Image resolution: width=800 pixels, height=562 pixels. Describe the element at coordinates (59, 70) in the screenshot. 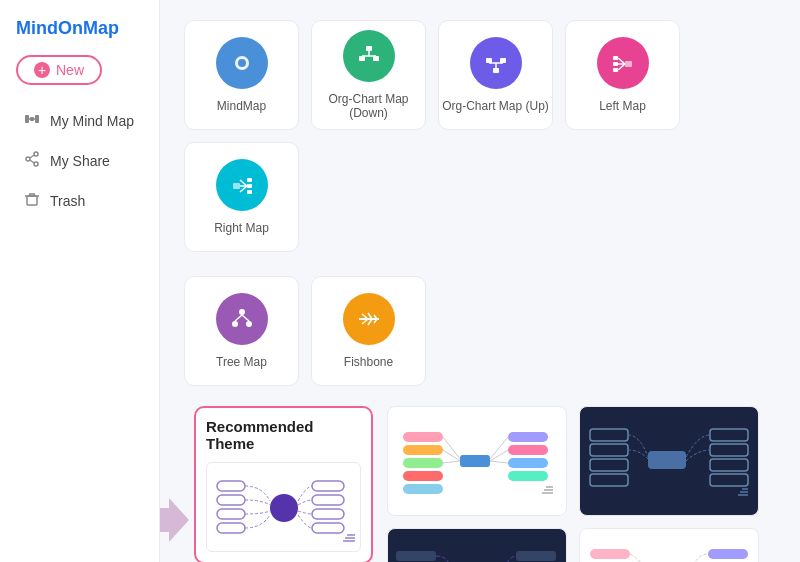

I see `new-button: + New` at that location.